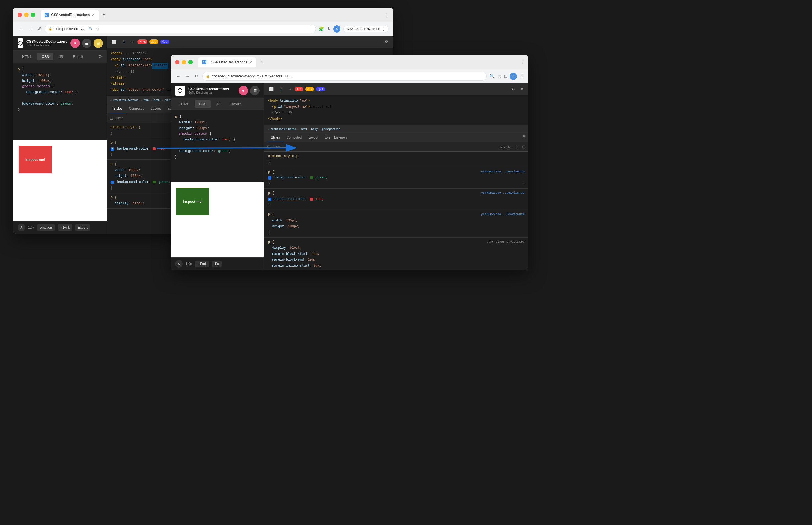 The image size is (812, 525). Describe the element at coordinates (337, 29) in the screenshot. I see `profile-avatar-1: S` at that location.